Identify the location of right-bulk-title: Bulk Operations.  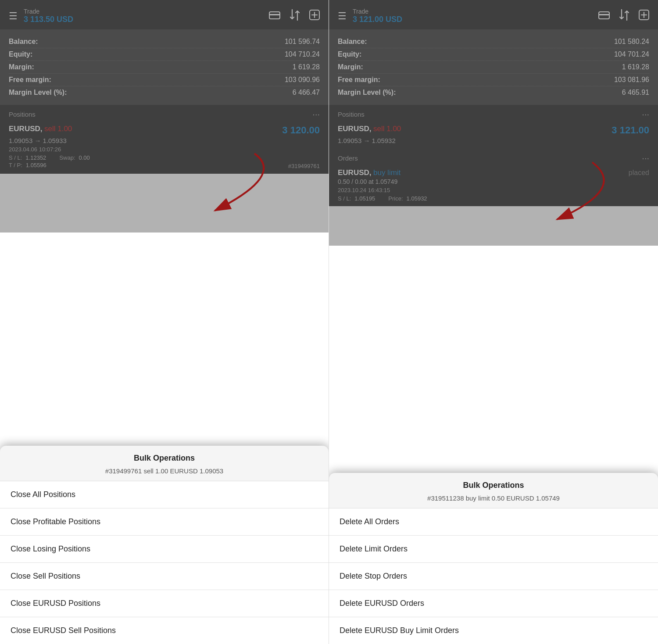
(494, 483).